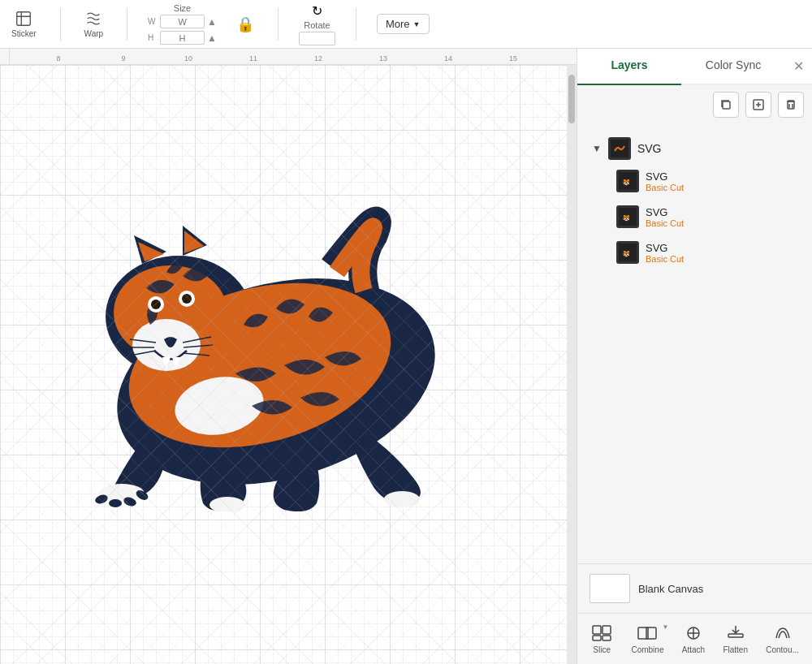  I want to click on layer-child-name-0: SVG, so click(664, 177).